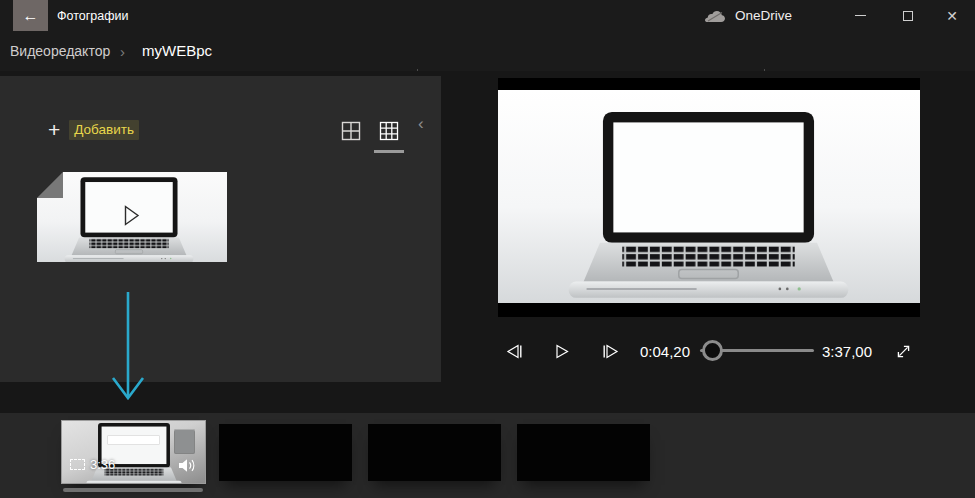 This screenshot has height=498, width=975. Describe the element at coordinates (102, 464) in the screenshot. I see `clip-duration: 3:36` at that location.